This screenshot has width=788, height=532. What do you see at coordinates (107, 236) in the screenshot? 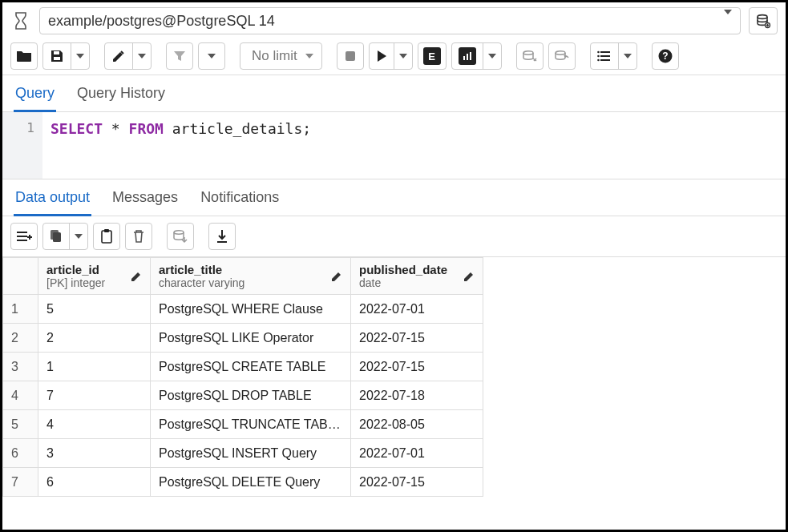
I see `paste-button` at bounding box center [107, 236].